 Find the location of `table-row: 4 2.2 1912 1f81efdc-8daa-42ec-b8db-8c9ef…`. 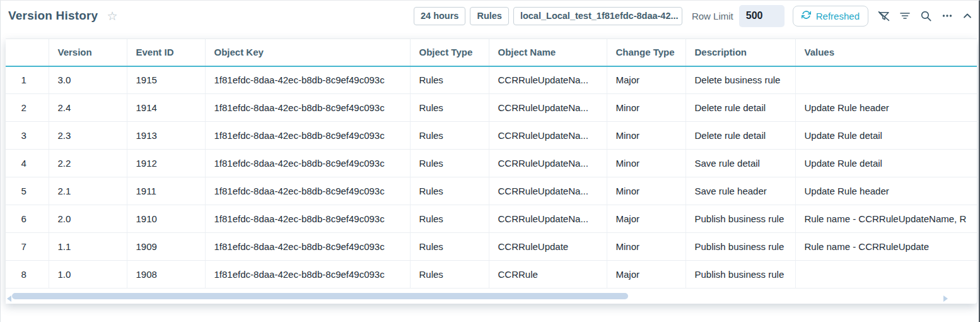

table-row: 4 2.2 1912 1f81efdc-8daa-42ec-b8db-8c9ef… is located at coordinates (491, 164).